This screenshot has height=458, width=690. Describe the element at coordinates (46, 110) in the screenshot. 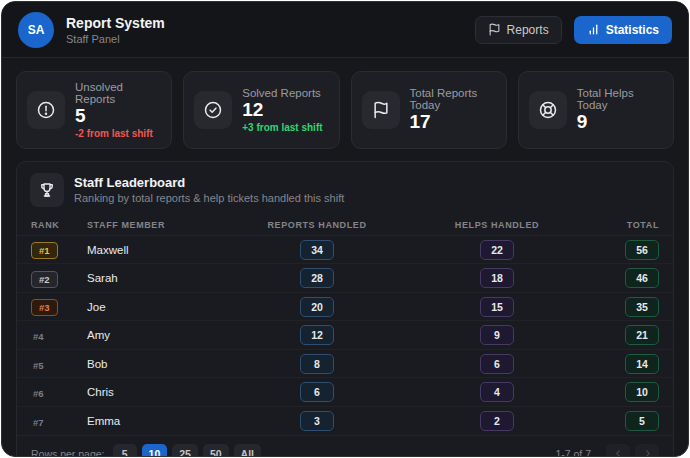

I see `alert-circle-icon` at that location.